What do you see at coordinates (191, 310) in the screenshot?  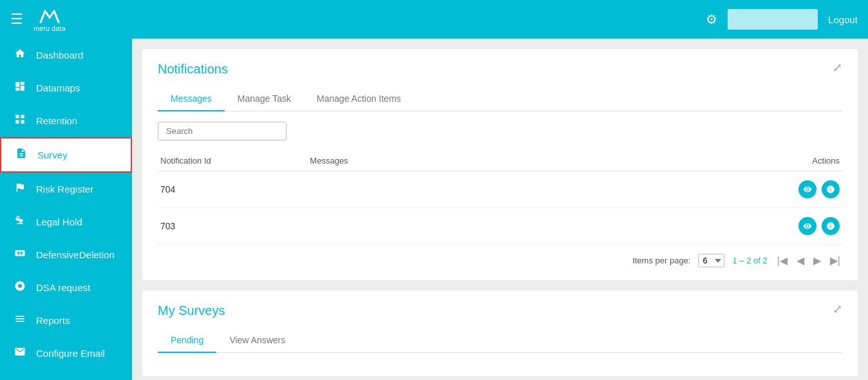 I see `my-surveys-title: My Surveys` at bounding box center [191, 310].